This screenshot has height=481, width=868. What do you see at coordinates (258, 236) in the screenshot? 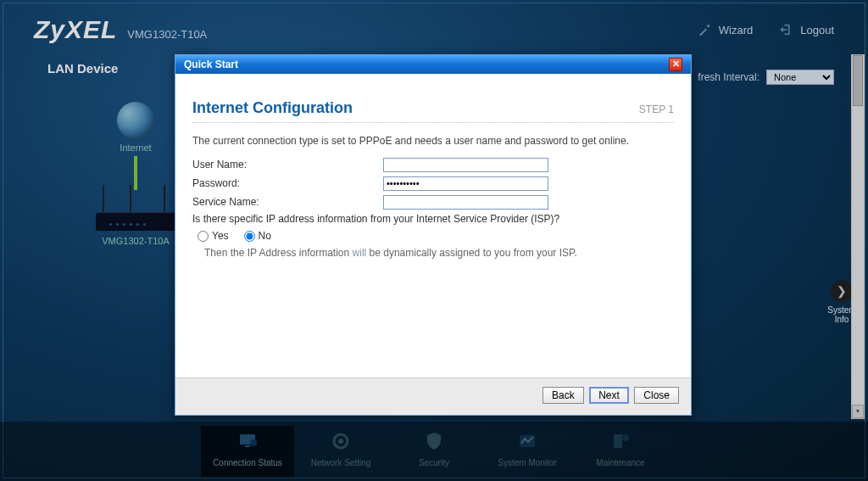
I see `radio-no: No` at bounding box center [258, 236].